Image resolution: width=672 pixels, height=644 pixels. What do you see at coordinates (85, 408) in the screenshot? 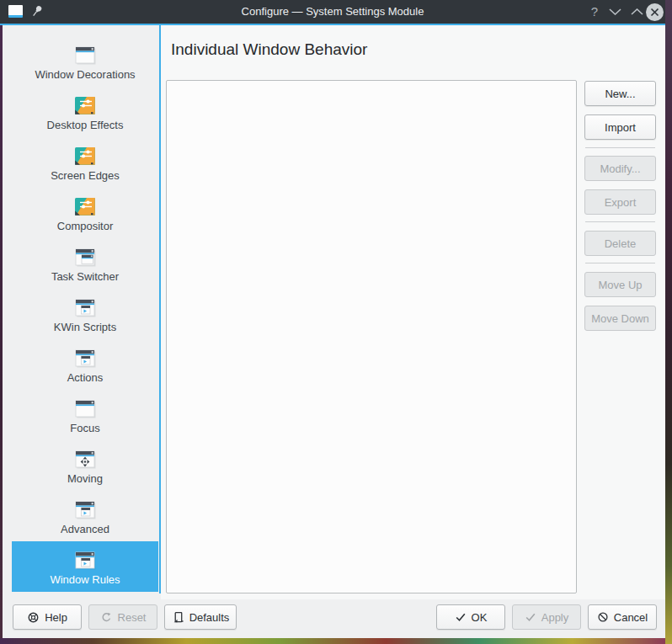
I see `focus-icon` at bounding box center [85, 408].